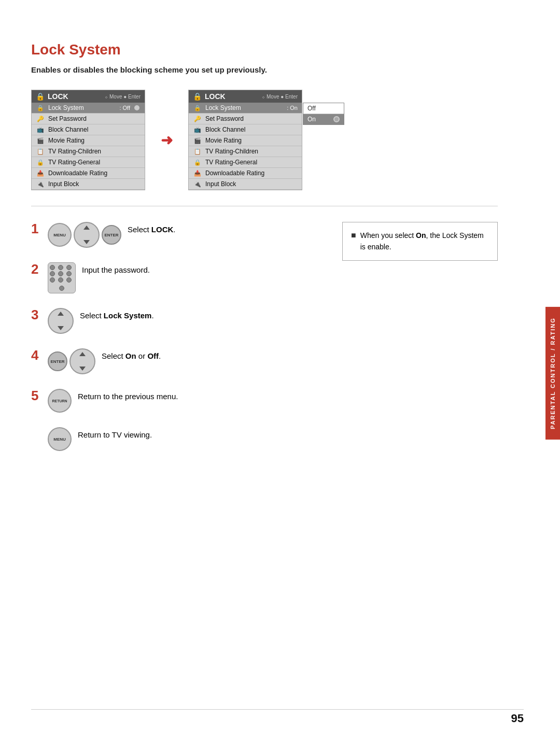 This screenshot has height=746, width=560. I want to click on item-label-after-1: Set Password, so click(251, 119).